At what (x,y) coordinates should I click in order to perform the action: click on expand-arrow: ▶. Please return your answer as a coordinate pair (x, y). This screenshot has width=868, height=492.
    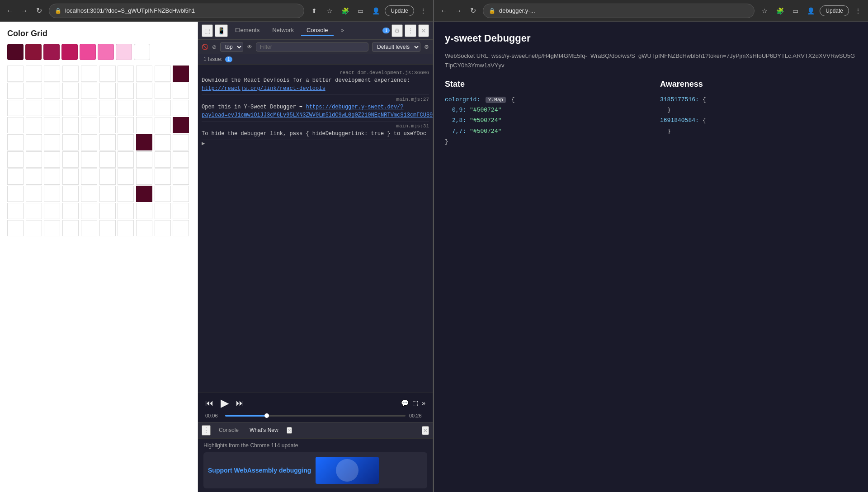
    Looking at the image, I should click on (316, 144).